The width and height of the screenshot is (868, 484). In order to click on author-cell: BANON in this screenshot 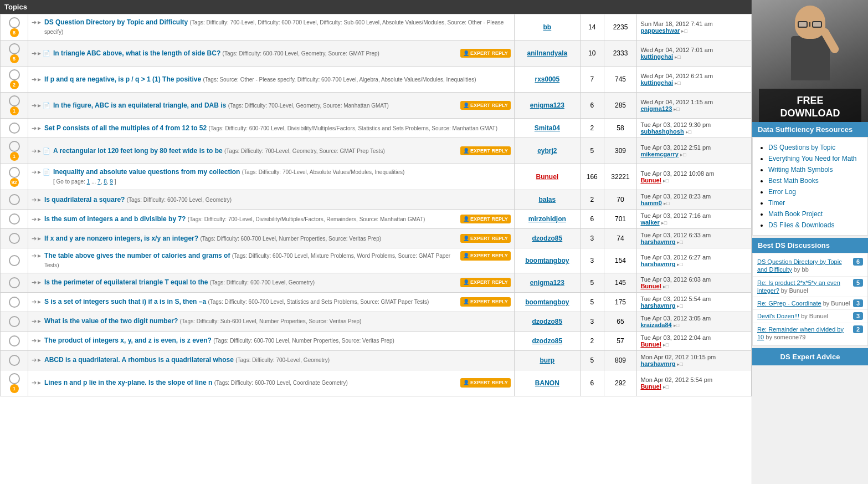, I will do `click(547, 383)`.